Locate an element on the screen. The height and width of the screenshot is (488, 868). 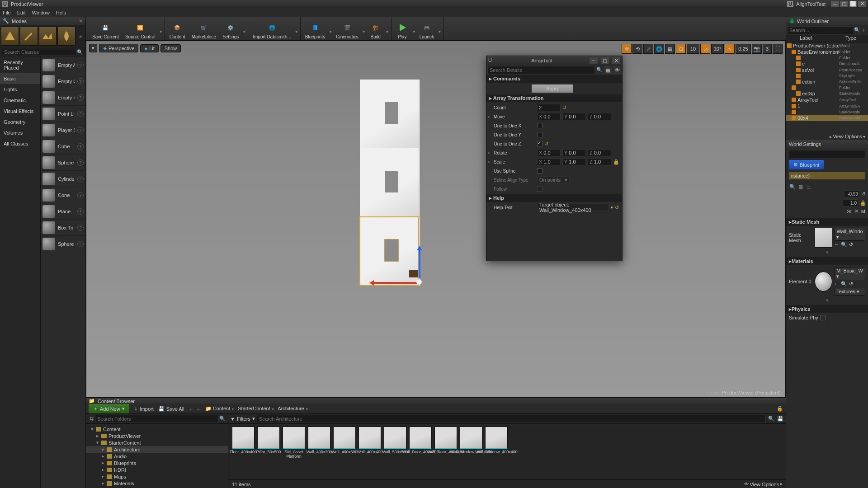
blueprint-button: ⚙ Blueprint is located at coordinates (807, 164).